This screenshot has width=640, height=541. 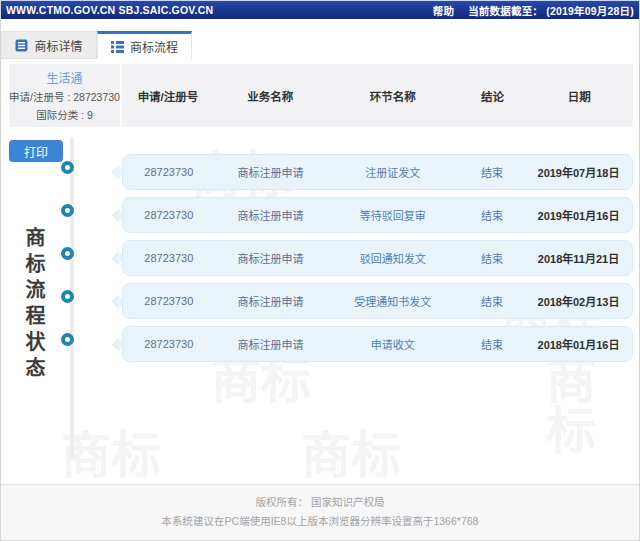 What do you see at coordinates (320, 10) in the screenshot?
I see `topbar: WWW.CTMO.GOV.CN SBJ.SAIC.GOV.CN 帮助 当前数据截…` at bounding box center [320, 10].